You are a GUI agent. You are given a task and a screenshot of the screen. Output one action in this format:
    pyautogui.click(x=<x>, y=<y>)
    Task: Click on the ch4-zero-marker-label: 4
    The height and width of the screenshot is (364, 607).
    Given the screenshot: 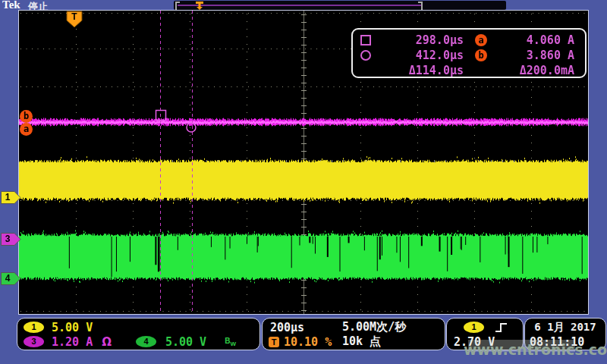 What is the action you would take?
    pyautogui.click(x=8, y=278)
    